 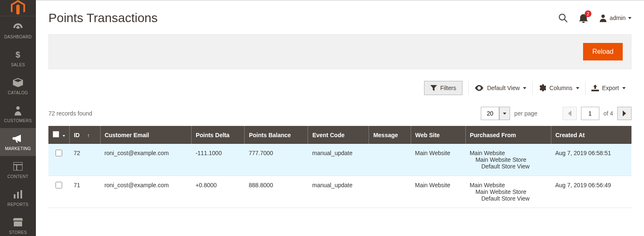 I want to click on default-view-label: Default View, so click(x=503, y=88).